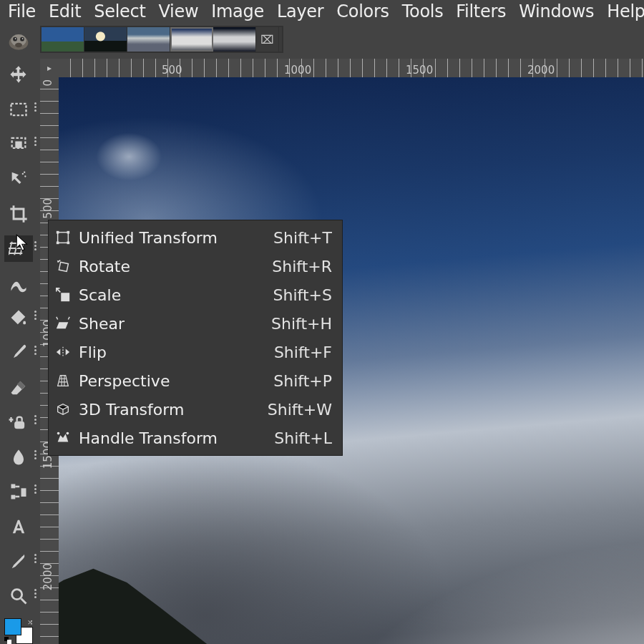 The width and height of the screenshot is (644, 644). Describe the element at coordinates (195, 438) in the screenshot. I see `menu-item-handle-transform: Handle Transform Shift+L` at that location.